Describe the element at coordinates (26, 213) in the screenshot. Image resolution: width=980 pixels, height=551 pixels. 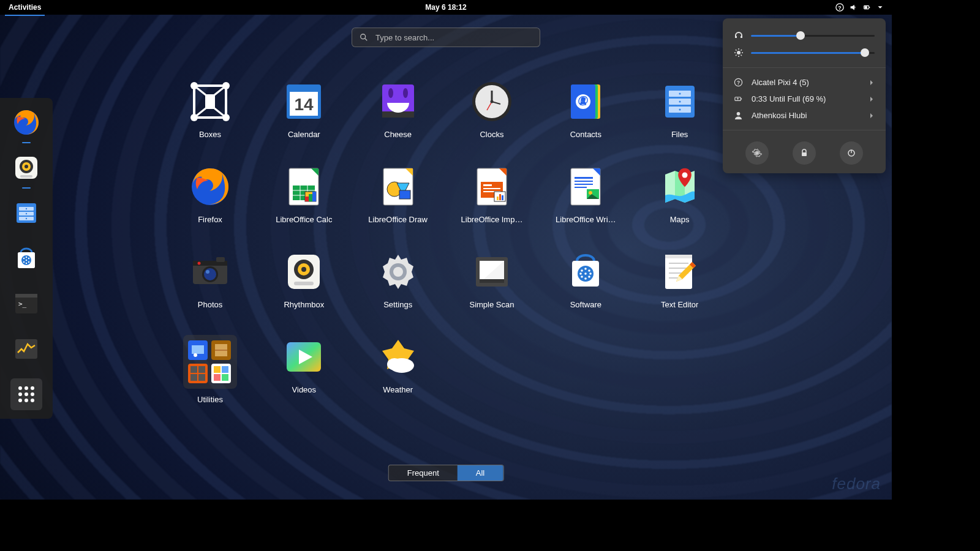
I see `dash-files` at that location.